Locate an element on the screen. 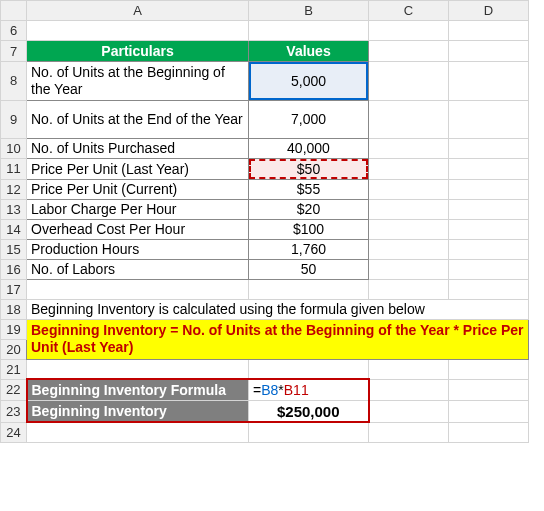 This screenshot has width=544, height=511. col-header-C: C is located at coordinates (409, 11).